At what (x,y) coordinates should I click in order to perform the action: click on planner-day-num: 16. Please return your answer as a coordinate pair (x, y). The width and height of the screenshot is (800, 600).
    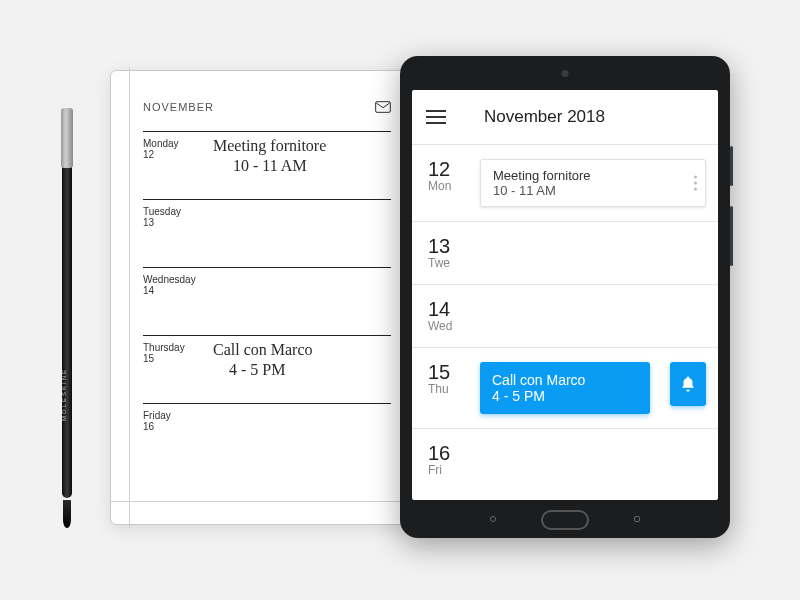
    Looking at the image, I should click on (267, 426).